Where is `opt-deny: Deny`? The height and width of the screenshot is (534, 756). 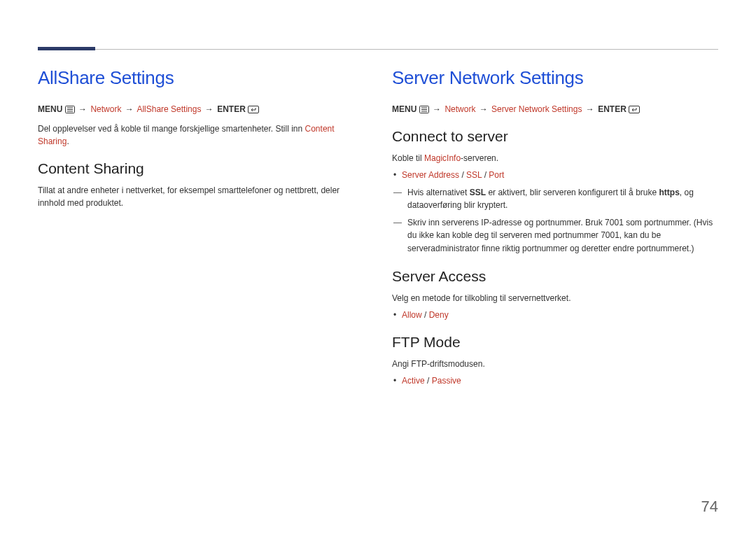
opt-deny: Deny is located at coordinates (439, 315).